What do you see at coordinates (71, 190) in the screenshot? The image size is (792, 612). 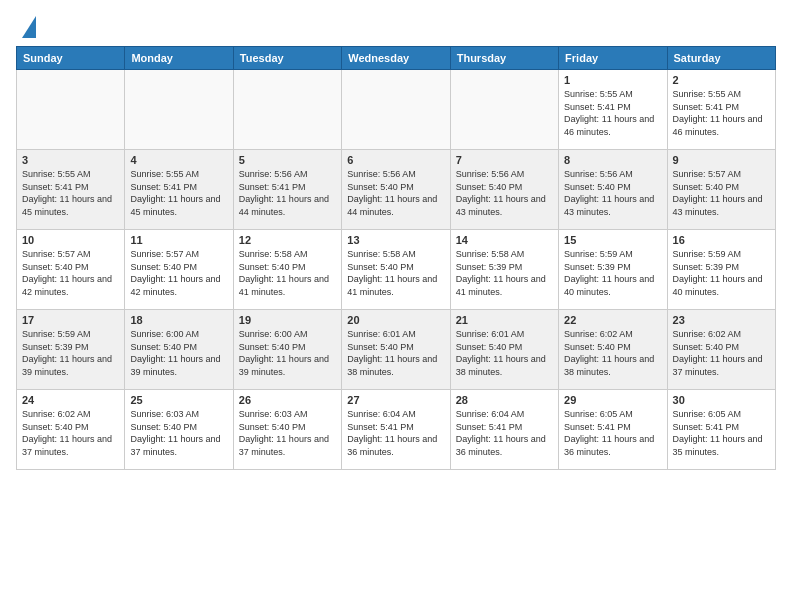 I see `calendar-cell: 3Sunrise: 5:55 AM Sunset: 5:41 PM Daylig…` at bounding box center [71, 190].